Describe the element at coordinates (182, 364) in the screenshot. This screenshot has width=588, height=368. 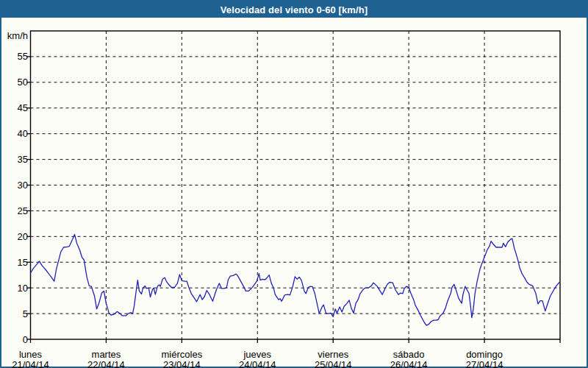
I see `day-date-label: 23/04/14` at that location.